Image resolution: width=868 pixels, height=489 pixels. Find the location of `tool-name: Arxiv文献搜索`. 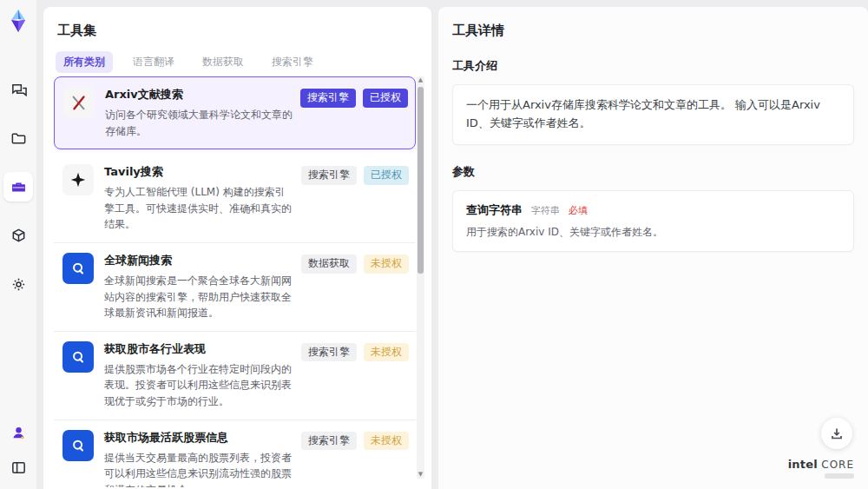

tool-name: Arxiv文献搜索 is located at coordinates (200, 95).